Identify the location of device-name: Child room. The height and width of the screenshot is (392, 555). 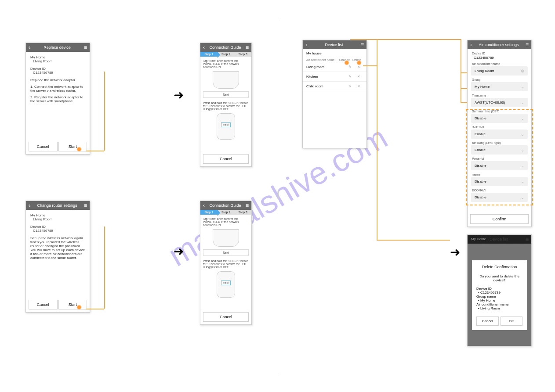
(326, 86).